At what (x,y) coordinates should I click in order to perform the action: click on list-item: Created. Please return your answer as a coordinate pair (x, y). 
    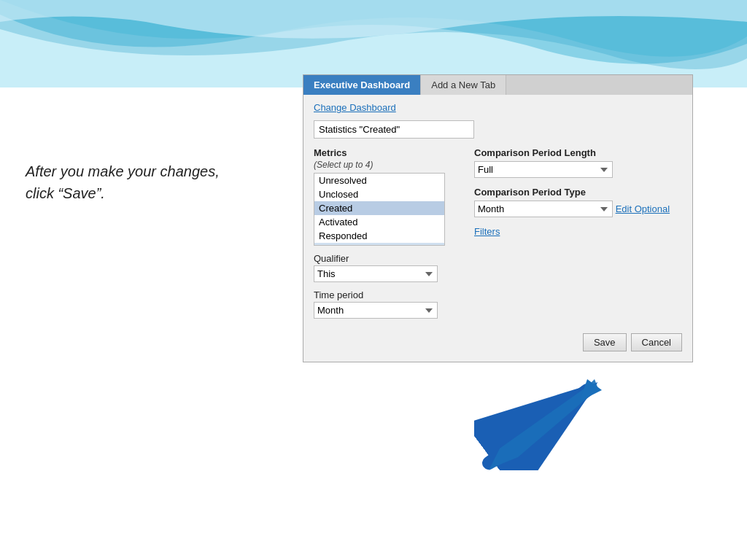
    Looking at the image, I should click on (379, 209).